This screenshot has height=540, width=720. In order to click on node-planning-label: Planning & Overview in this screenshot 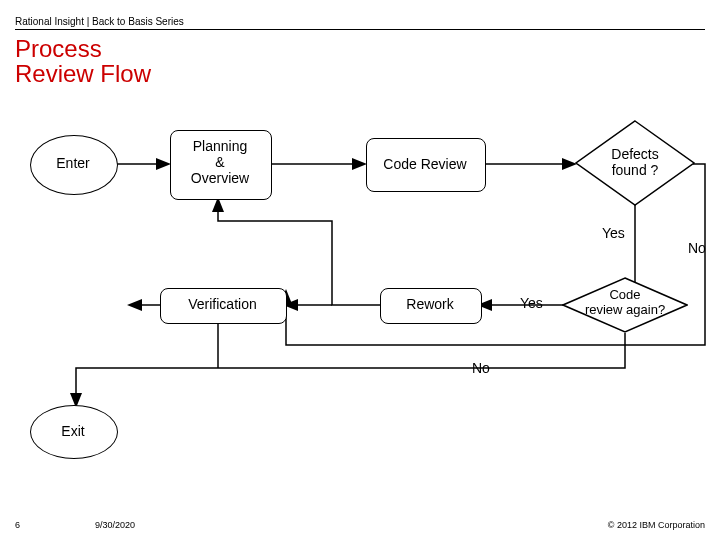, I will do `click(220, 162)`.